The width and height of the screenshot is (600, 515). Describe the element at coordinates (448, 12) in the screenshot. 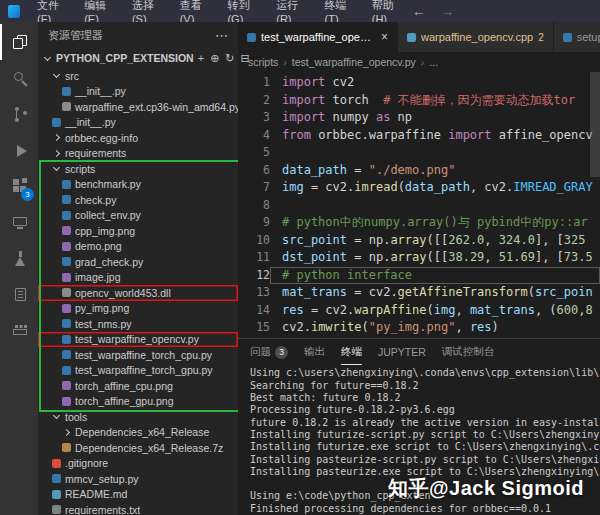

I see `nav-forward-button: →` at that location.